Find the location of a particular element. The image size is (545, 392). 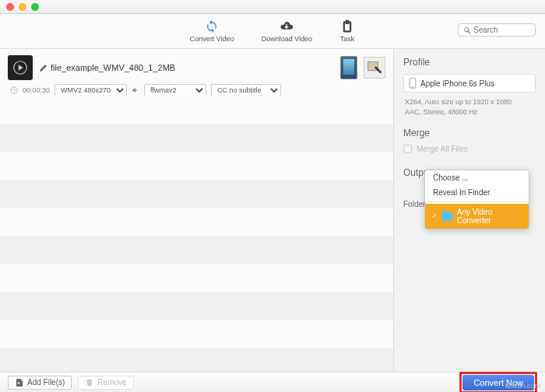

convert-video-button: Convert Video is located at coordinates (212, 31).